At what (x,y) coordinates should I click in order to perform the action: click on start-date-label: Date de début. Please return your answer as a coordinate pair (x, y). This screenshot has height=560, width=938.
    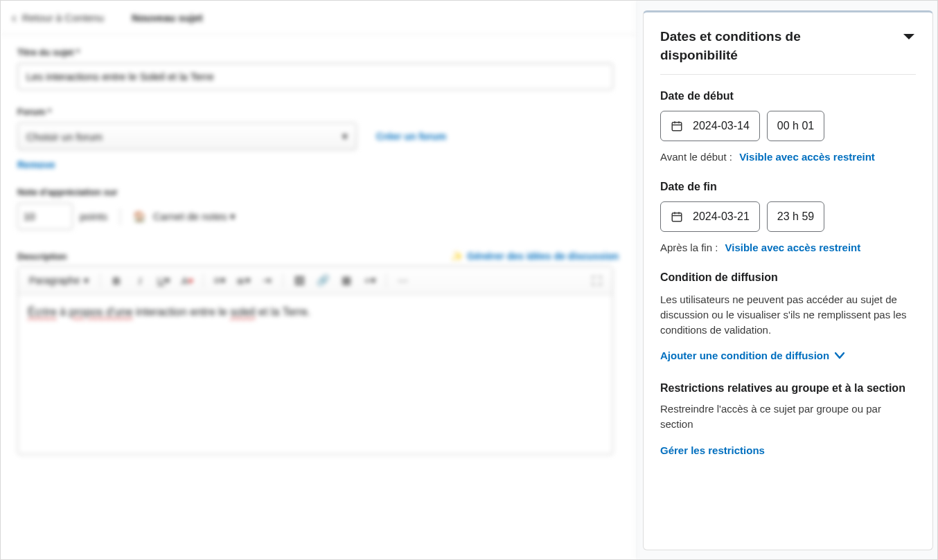
    Looking at the image, I should click on (788, 96).